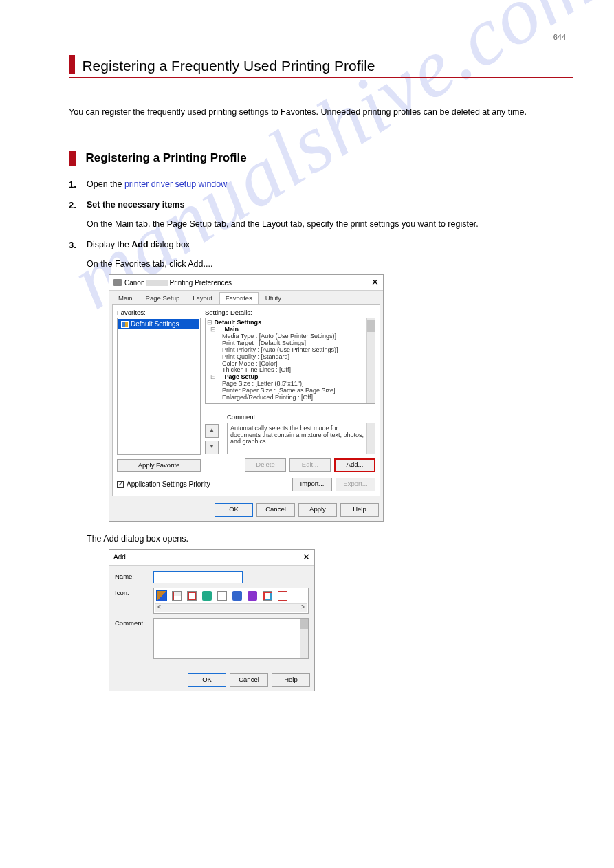 Image resolution: width=614 pixels, height=868 pixels. Describe the element at coordinates (238, 322) in the screenshot. I see `tree-root: Default Settings` at that location.